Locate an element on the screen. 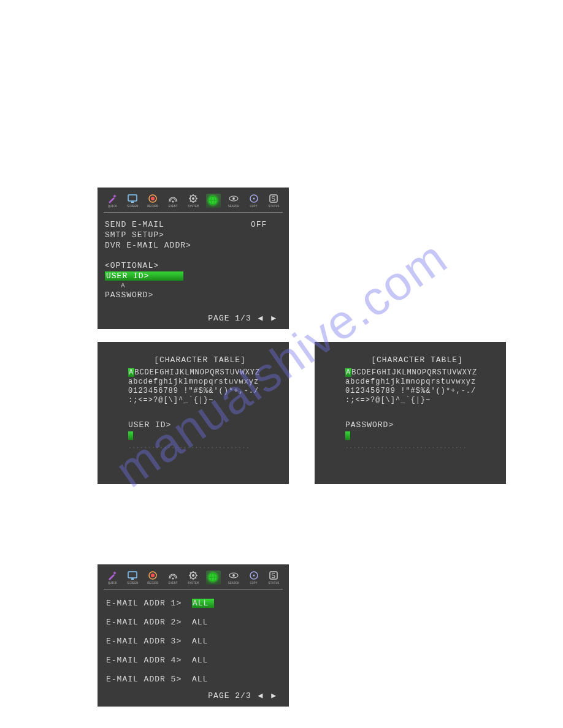  tab-label: SEARCH is located at coordinates (234, 207).